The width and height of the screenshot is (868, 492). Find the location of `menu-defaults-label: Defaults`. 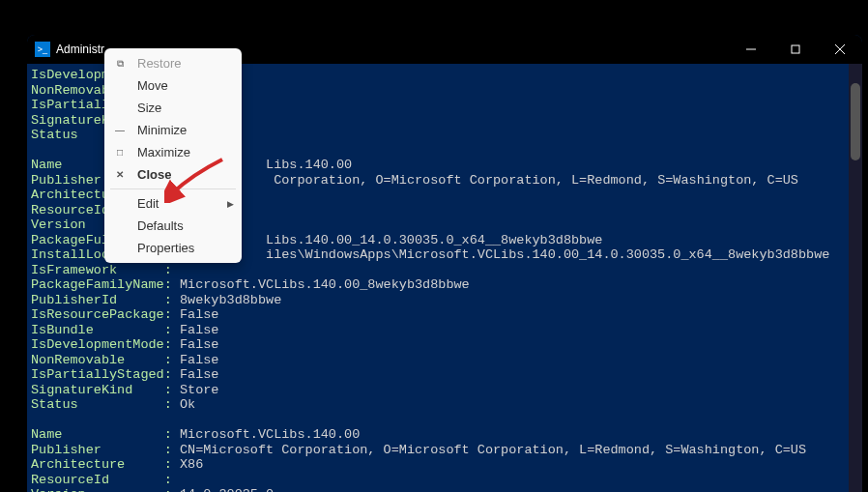

menu-defaults-label: Defaults is located at coordinates (160, 226).